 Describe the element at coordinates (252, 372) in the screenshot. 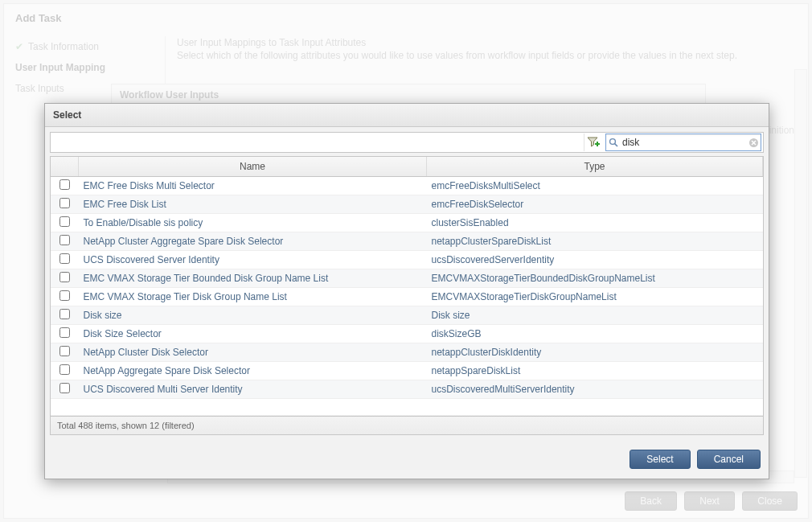

I see `row-name: NetApp Aggregate Spare Disk Selector` at that location.